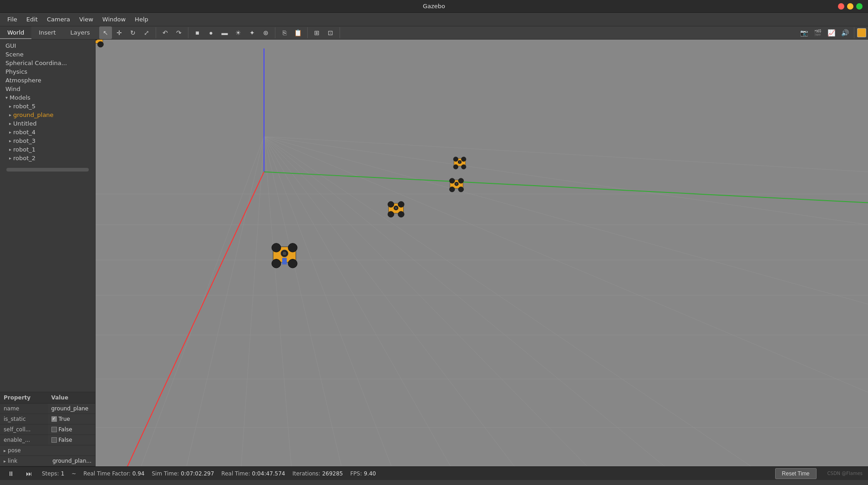  Describe the element at coordinates (47, 80) in the screenshot. I see `tree-atmosphere: Atmosphere` at that location.